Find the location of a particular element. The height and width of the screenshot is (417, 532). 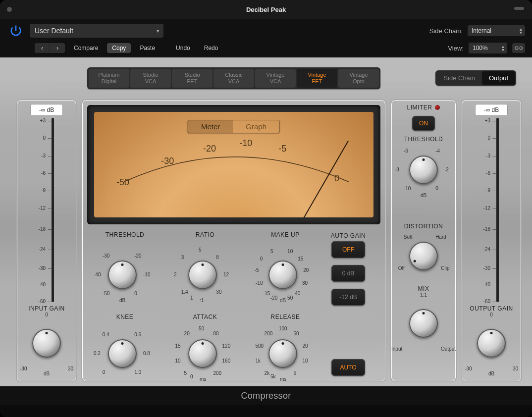

attack-label: ATTACK is located at coordinates (205, 317).